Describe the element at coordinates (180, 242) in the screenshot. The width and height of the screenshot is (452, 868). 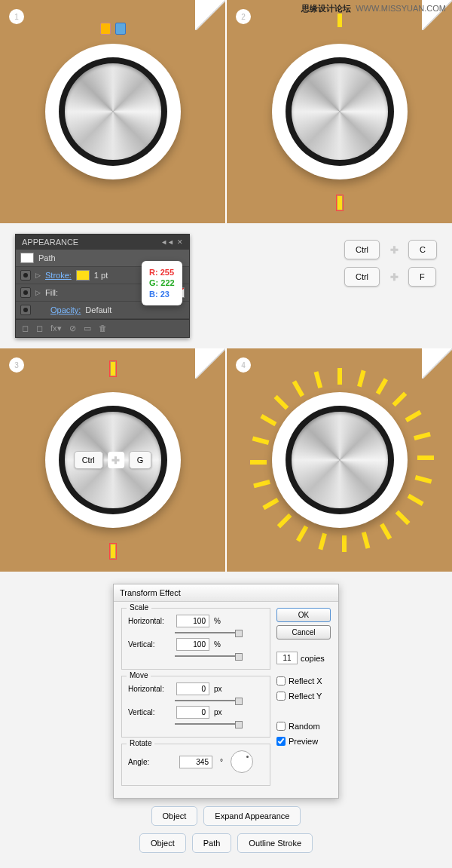
I see `close-icon: ✕` at that location.